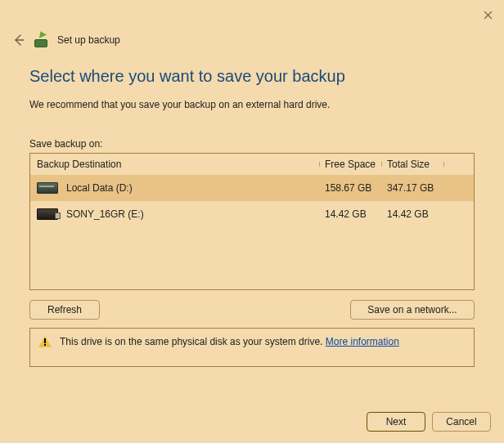 Image resolution: width=504 pixels, height=443 pixels. I want to click on close-icon, so click(488, 15).